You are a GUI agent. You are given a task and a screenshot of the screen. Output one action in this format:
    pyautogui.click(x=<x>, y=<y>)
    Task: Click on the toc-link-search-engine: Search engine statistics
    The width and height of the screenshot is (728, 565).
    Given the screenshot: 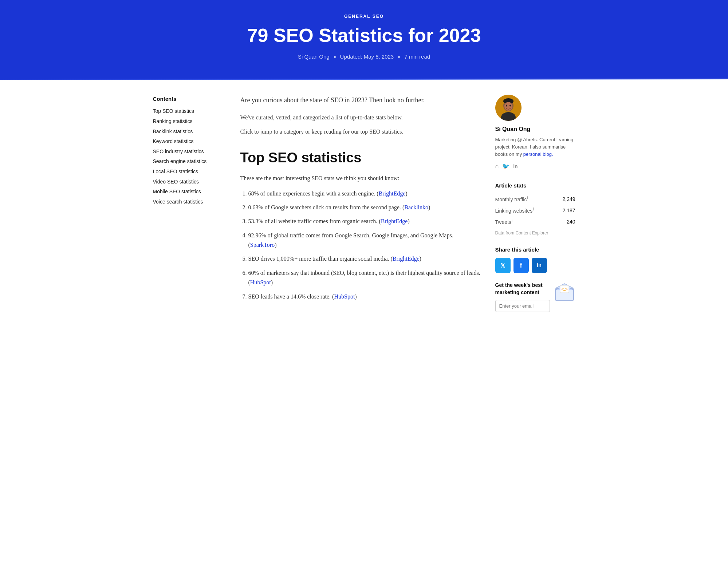 What is the action you would take?
    pyautogui.click(x=189, y=162)
    